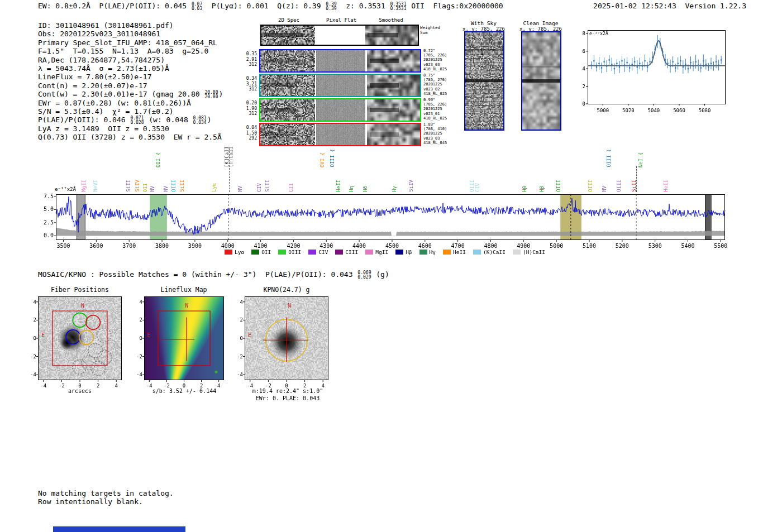  Describe the element at coordinates (541, 81) in the screenshot. I see `clean-image-cutout` at that location.